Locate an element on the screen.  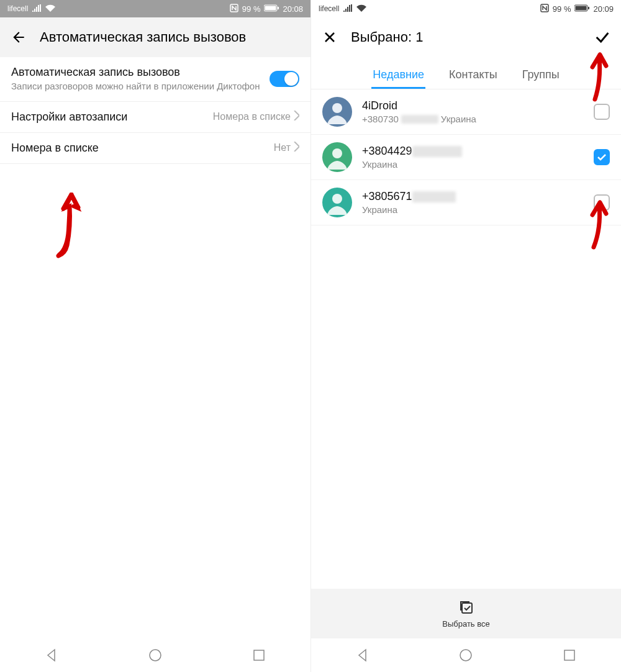
back-button is located at coordinates (19, 37).